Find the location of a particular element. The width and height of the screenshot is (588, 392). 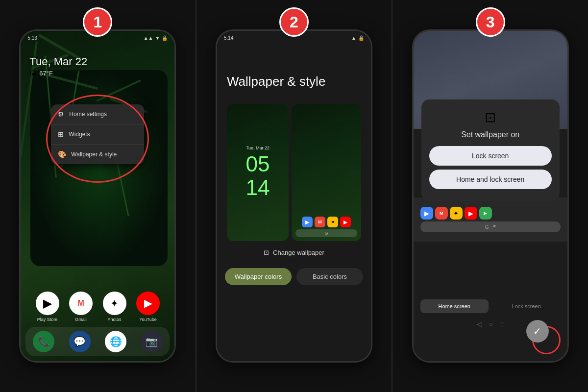

lock-time-display: 05 14 is located at coordinates (258, 176).